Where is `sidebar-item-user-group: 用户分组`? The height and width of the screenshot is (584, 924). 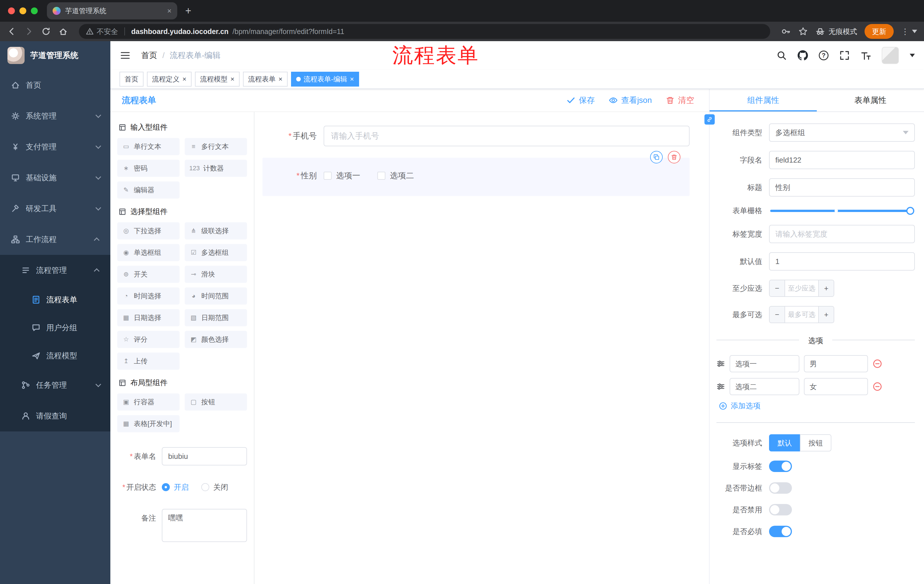 sidebar-item-user-group: 用户分组 is located at coordinates (55, 327).